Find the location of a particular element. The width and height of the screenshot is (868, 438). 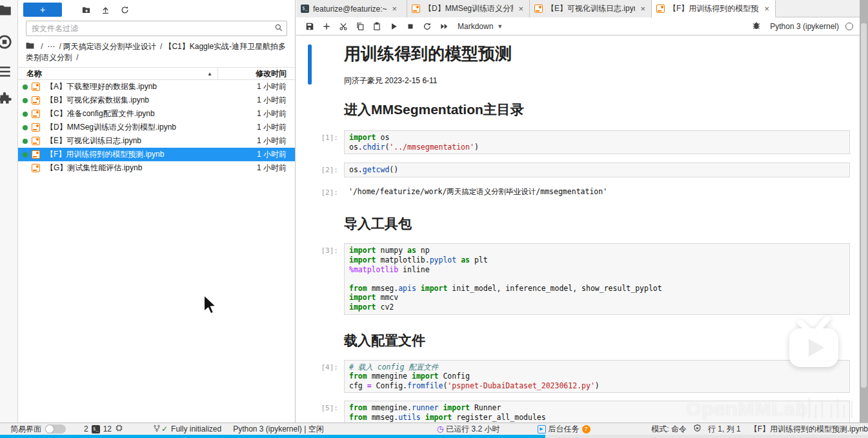

code-cell: [1]:import osos.chdir('../mmsegmentation… is located at coordinates (578, 142).